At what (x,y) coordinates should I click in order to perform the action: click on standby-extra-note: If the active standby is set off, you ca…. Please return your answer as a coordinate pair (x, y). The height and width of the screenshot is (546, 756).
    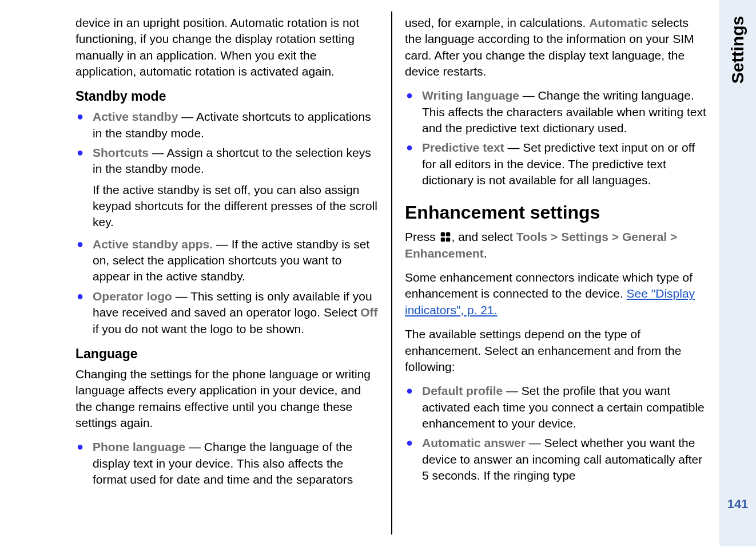
    Looking at the image, I should click on (227, 206).